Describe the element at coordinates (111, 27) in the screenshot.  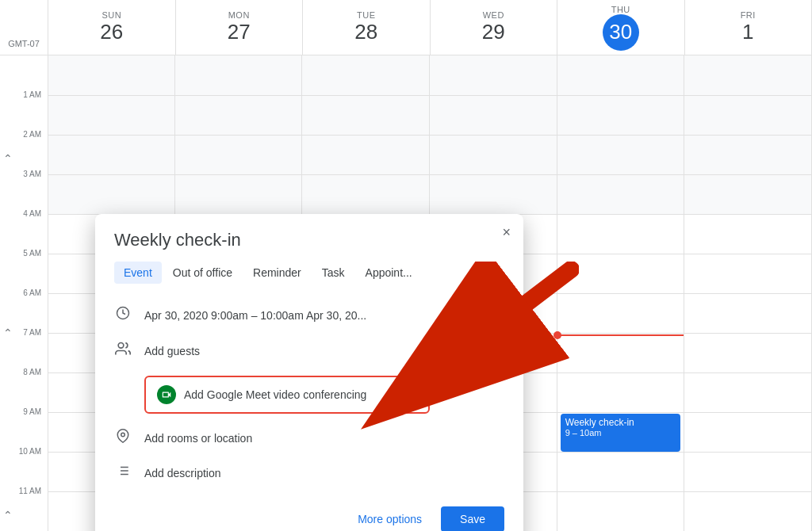
I see `day-col-sun: SUN 26` at that location.